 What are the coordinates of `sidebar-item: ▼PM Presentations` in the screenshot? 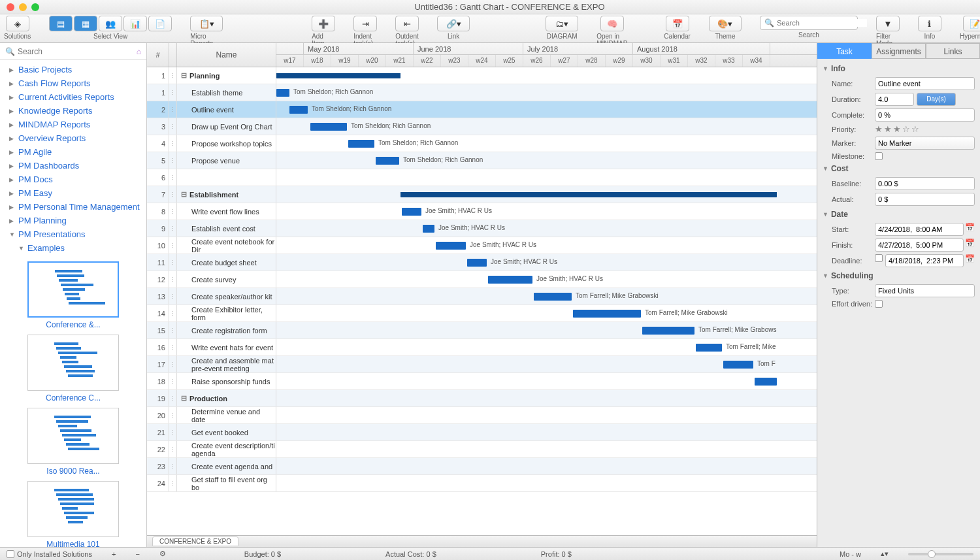 It's located at (73, 234).